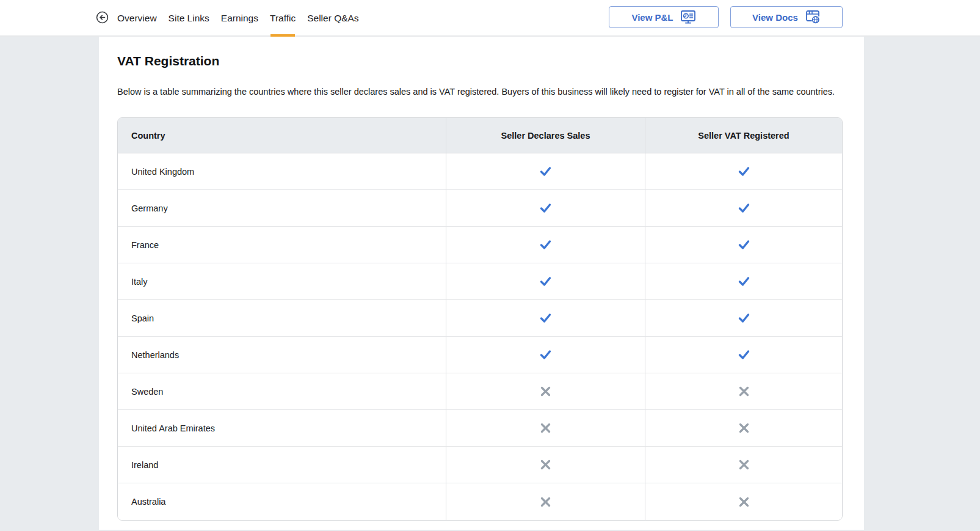  I want to click on tab-earnings: Earnings, so click(239, 18).